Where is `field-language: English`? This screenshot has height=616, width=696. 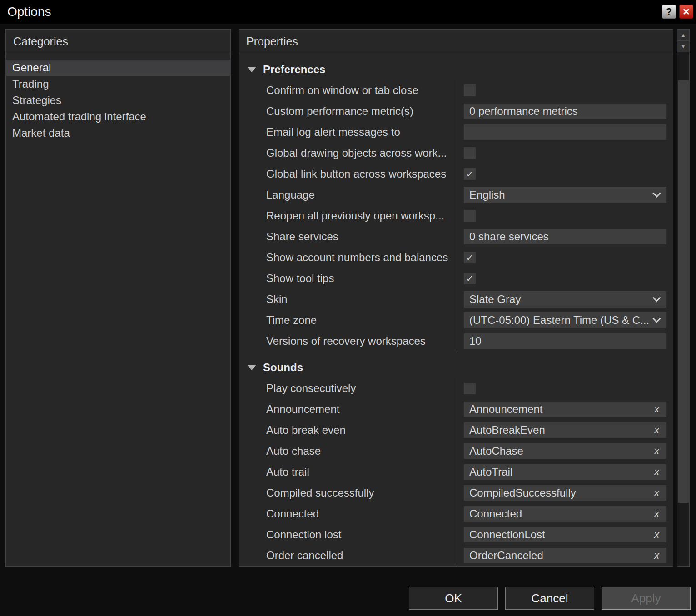 field-language: English is located at coordinates (565, 195).